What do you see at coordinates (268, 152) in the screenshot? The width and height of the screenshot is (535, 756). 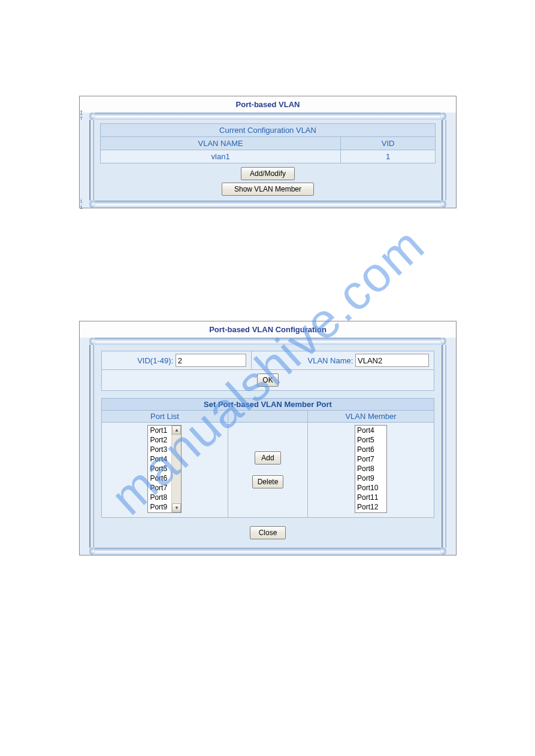 I see `port-based-vlan-panel: Port-based VLAN I I Current Configuratio…` at bounding box center [268, 152].